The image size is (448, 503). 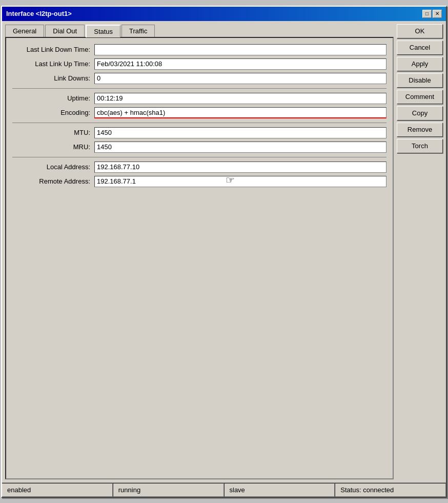 I want to click on label-link-downs: Link Downs:, so click(x=53, y=78).